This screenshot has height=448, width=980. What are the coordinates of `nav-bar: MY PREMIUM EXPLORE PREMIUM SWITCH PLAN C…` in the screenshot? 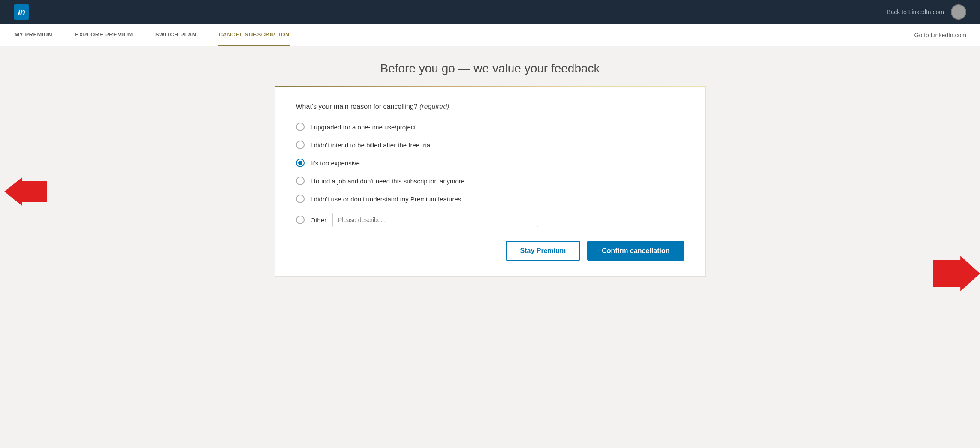 It's located at (490, 35).